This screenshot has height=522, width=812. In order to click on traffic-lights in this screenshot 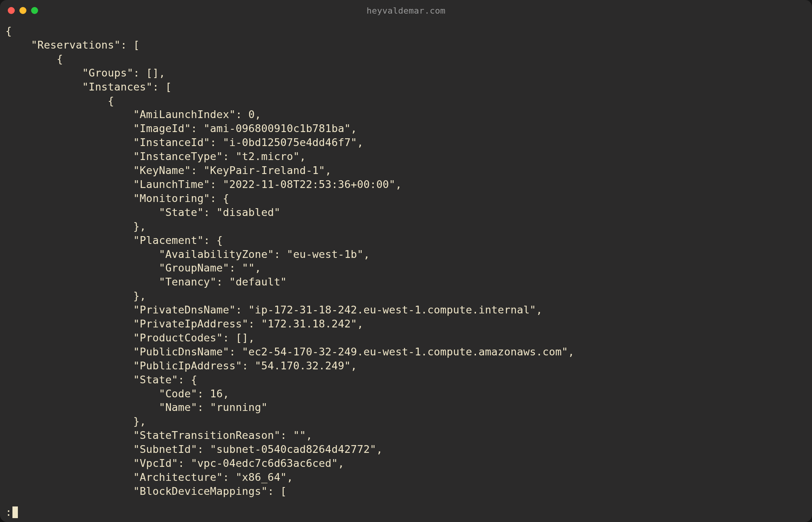, I will do `click(23, 10)`.